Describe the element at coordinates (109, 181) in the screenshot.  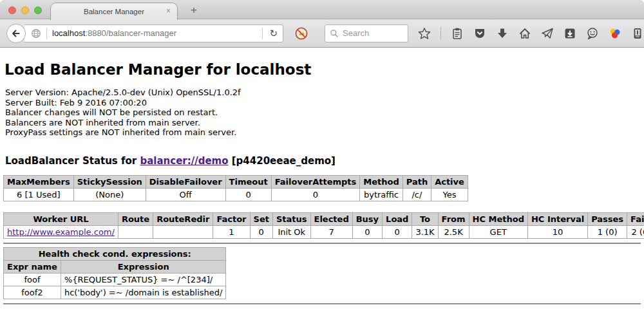
I see `column-header: StickySession` at that location.